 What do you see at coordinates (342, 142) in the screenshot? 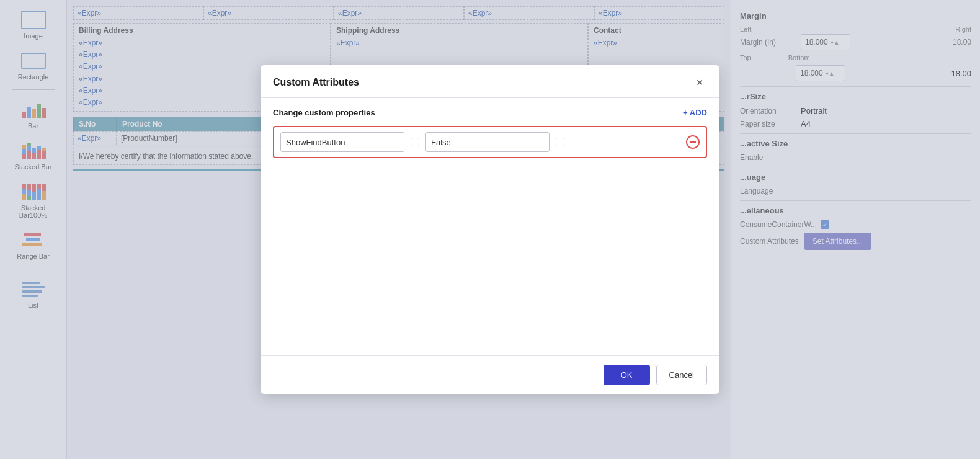
I see `attribute-name-input` at bounding box center [342, 142].